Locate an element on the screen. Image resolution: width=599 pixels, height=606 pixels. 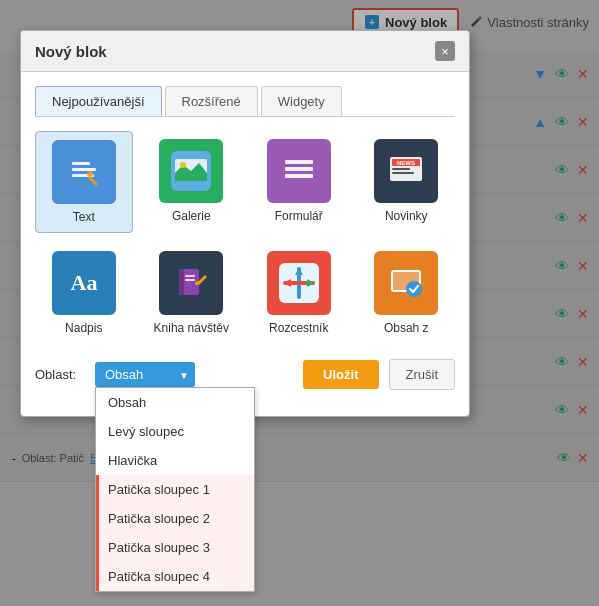
block-text-label: Text is located at coordinates (84, 217).